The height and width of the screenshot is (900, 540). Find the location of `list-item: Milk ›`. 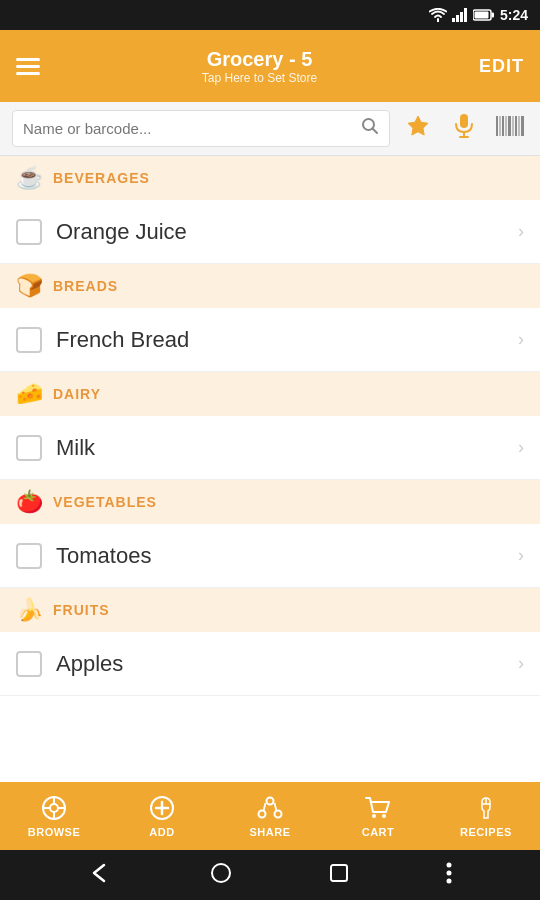

list-item: Milk › is located at coordinates (270, 448).